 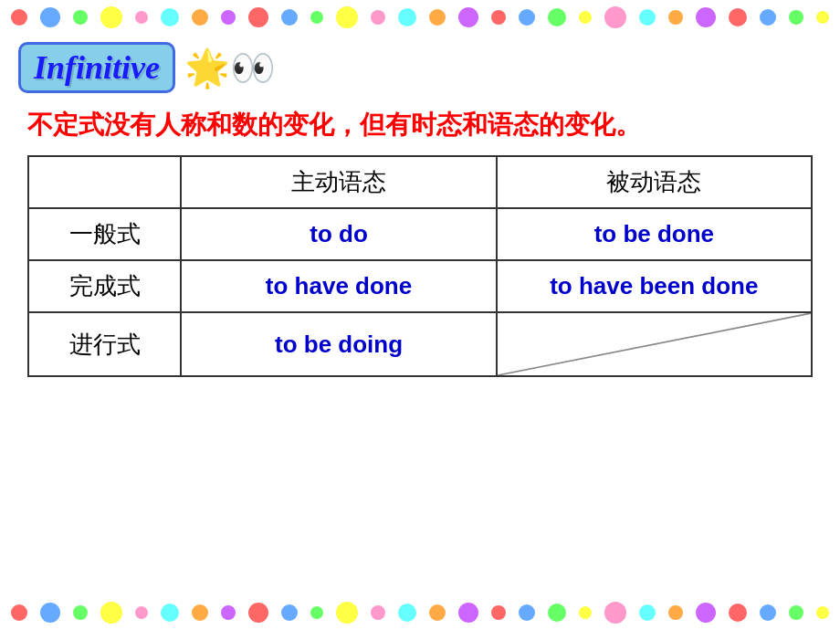 What do you see at coordinates (420, 183) in the screenshot?
I see `table-header-row: 主动语态 被动语态` at bounding box center [420, 183].